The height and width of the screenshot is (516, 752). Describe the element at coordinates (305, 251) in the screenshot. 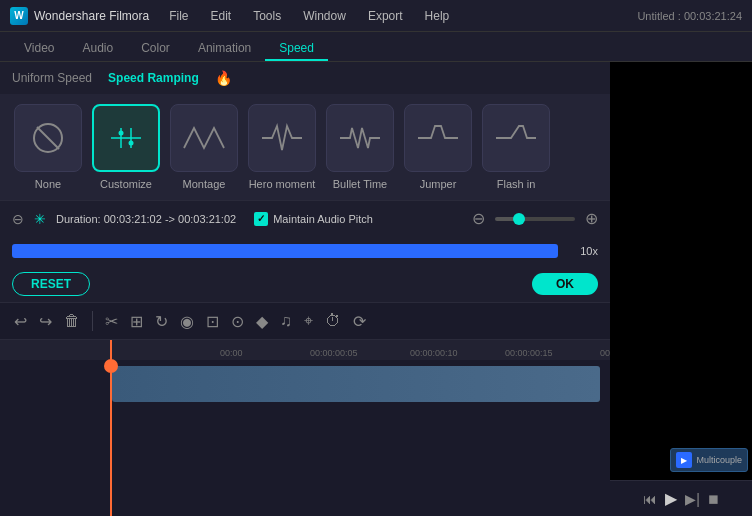

I see `speed-bar-row: 10x` at that location.